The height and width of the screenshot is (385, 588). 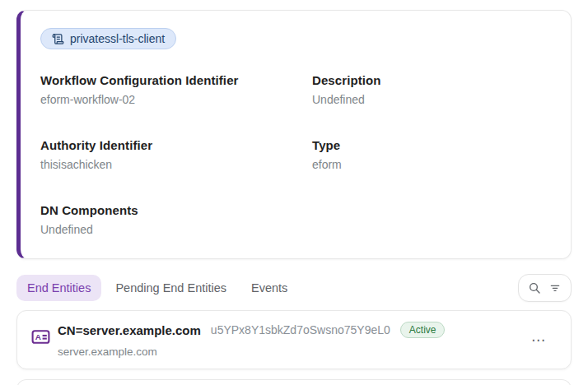 What do you see at coordinates (539, 341) in the screenshot?
I see `more-options-icon: ⋯` at bounding box center [539, 341].